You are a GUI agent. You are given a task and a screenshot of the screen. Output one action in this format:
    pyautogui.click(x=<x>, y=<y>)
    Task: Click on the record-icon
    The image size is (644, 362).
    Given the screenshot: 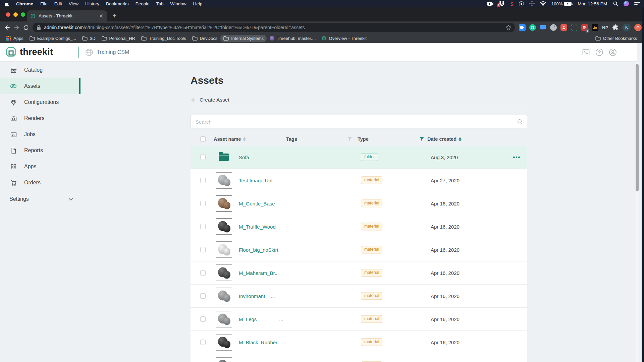 What is the action you would take?
    pyautogui.click(x=521, y=4)
    